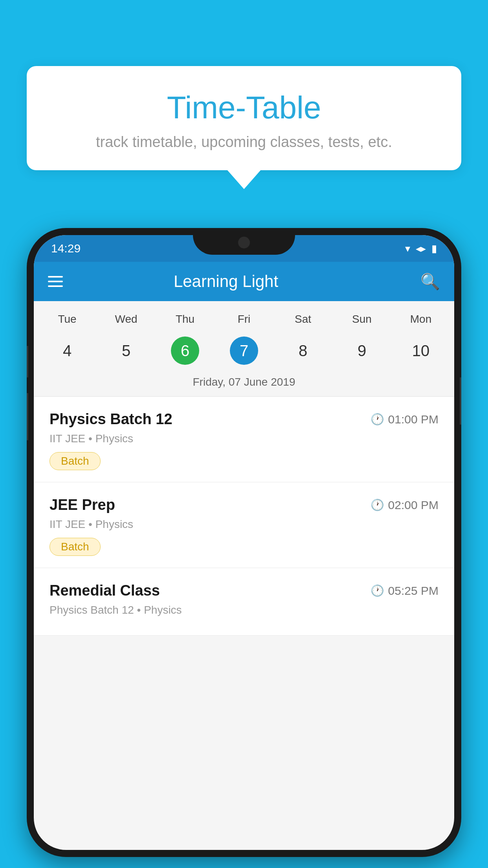 The height and width of the screenshot is (868, 488). I want to click on tooltip-subtitle: track timetable, upcoming classes, tests…, so click(244, 142).